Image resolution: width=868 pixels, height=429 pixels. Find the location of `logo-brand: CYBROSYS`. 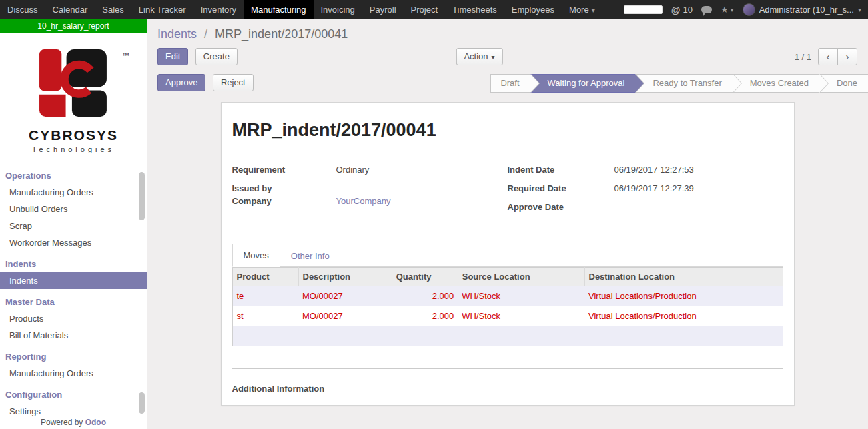

logo-brand: CYBROSYS is located at coordinates (73, 135).